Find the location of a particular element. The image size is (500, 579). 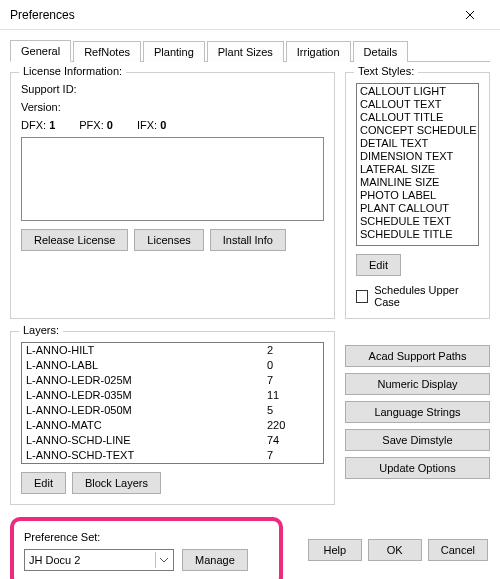

table-row: L-ANNO-LABL0 is located at coordinates (172, 366).